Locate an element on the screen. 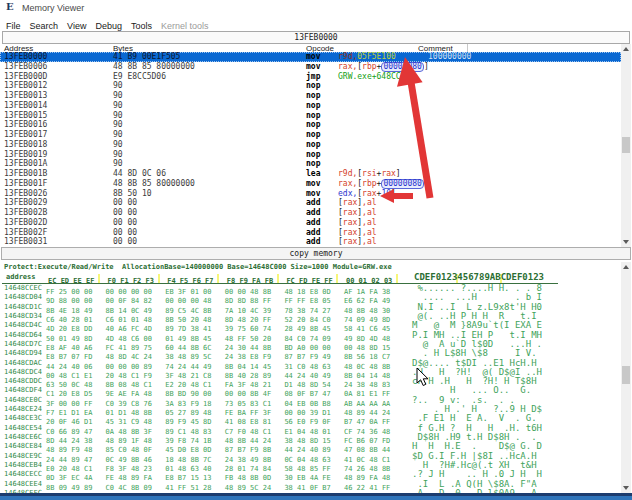 Image resolution: width=632 pixels, height=500 pixels. disasm-address-header: 13FEB0000 is located at coordinates (316, 38).